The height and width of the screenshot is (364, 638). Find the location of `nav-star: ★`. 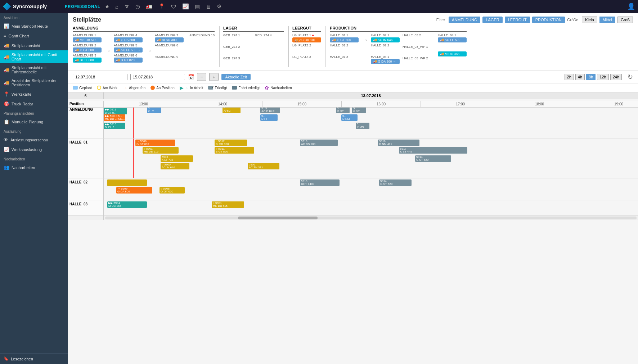

nav-star: ★ is located at coordinates (107, 6).